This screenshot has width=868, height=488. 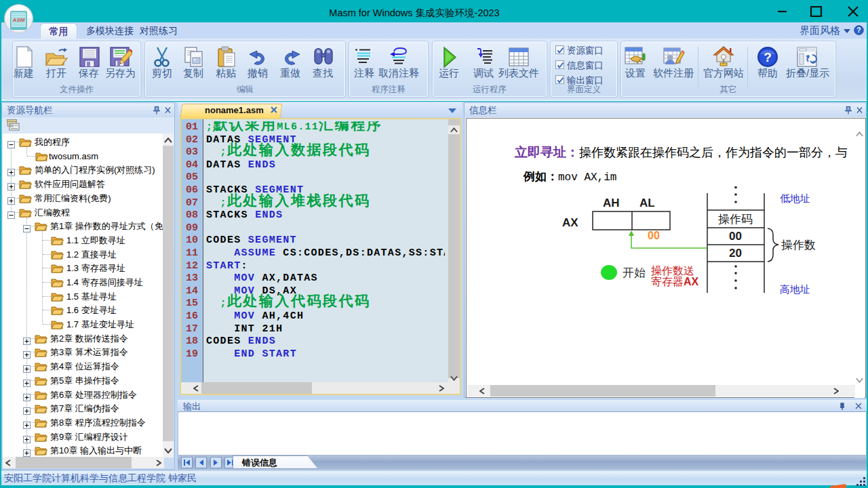 I want to click on svg-text: 低地址, so click(x=795, y=198).